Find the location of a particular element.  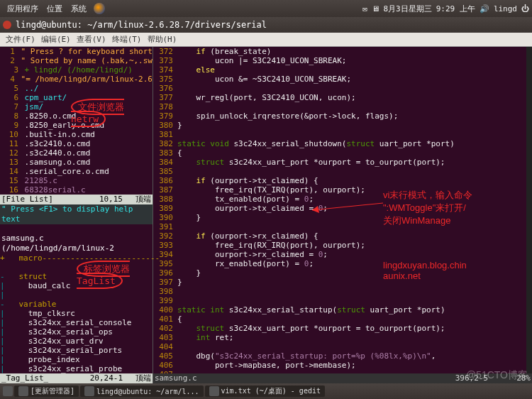

code-line: 405 dbg("s3c24xx_serial_startup: port=%p… is located at coordinates (343, 356).